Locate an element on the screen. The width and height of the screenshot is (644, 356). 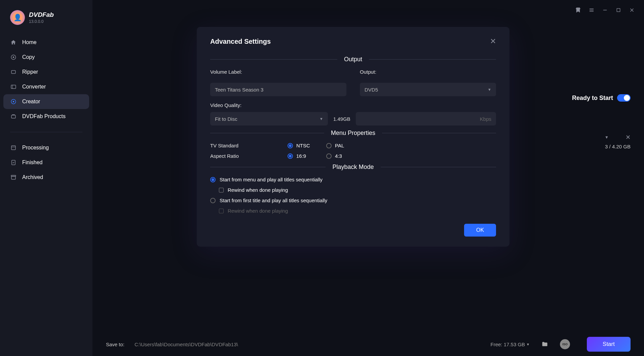
sidebar-item-label: Home is located at coordinates (30, 42).